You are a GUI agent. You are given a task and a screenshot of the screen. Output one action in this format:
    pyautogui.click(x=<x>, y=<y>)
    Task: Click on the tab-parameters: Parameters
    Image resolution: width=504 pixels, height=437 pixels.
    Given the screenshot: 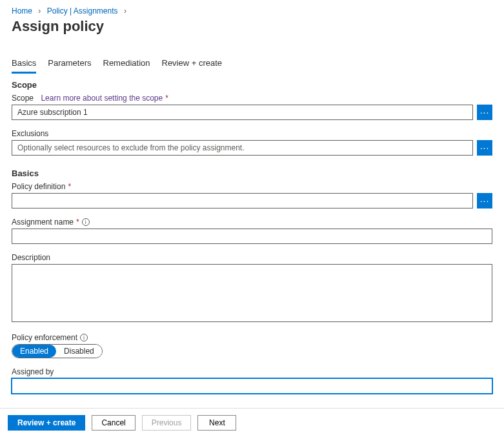 What is the action you would take?
    pyautogui.click(x=70, y=63)
    